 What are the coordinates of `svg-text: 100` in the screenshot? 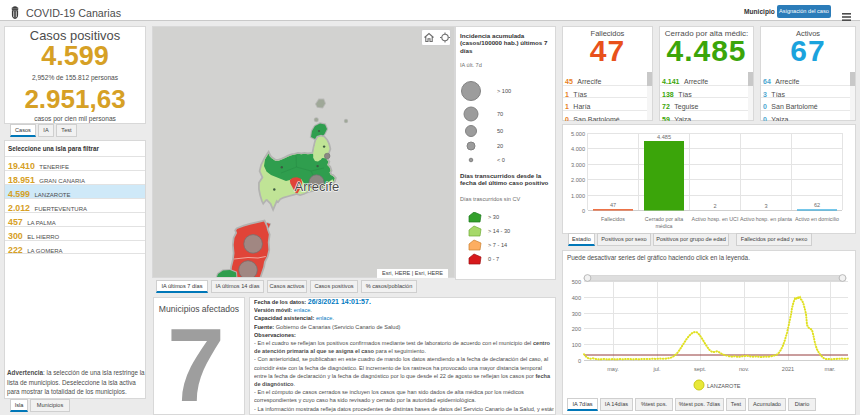 It's located at (576, 345).